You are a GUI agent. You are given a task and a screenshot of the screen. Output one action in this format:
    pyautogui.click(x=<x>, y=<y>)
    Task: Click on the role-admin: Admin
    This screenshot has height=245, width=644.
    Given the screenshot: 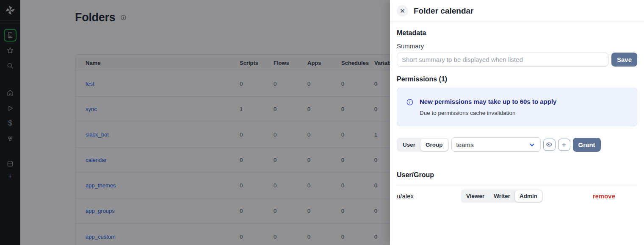 What is the action you would take?
    pyautogui.click(x=528, y=196)
    